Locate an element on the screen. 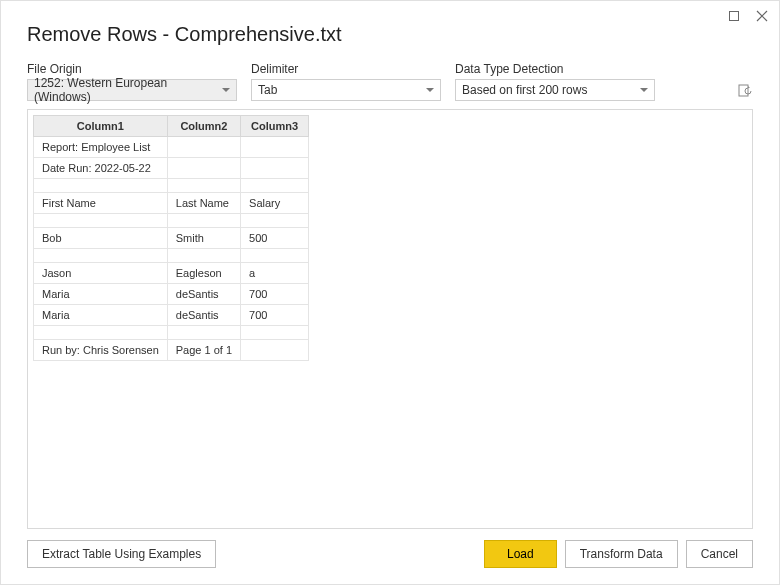 Image resolution: width=780 pixels, height=585 pixels. table-cell: Salary is located at coordinates (275, 204).